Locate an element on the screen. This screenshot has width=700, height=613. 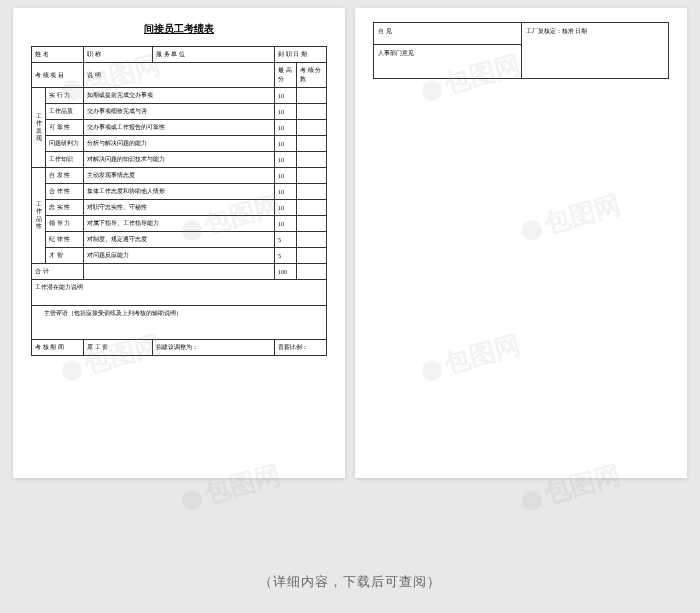
item-cell: 忠 实 性 is located at coordinates (65, 208).